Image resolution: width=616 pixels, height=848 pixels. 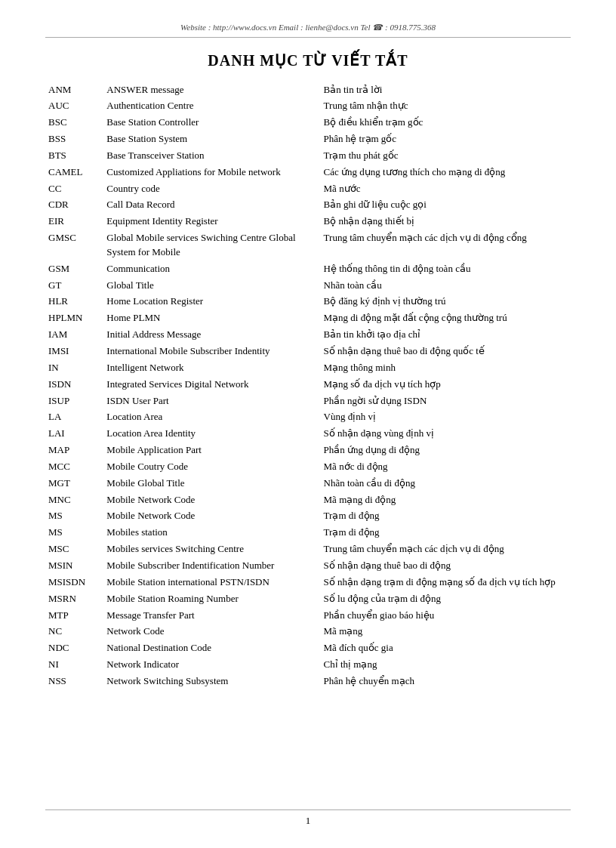 I want to click on viet-cell: Chỉ thị mạng, so click(x=445, y=665).